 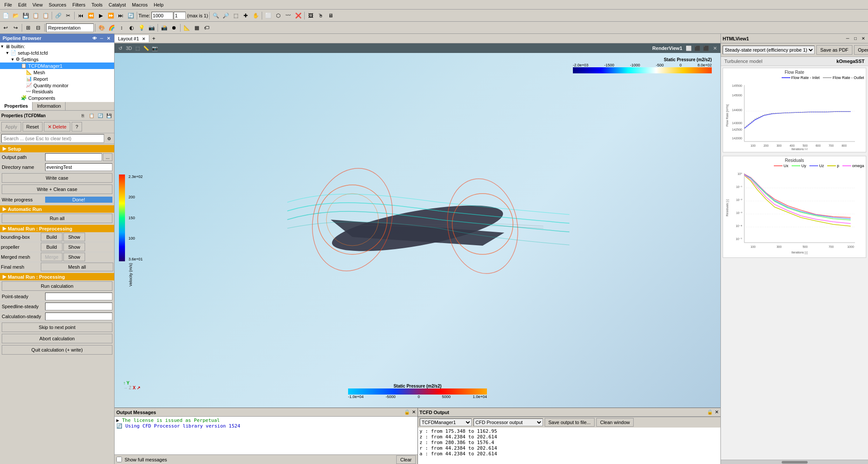 What do you see at coordinates (77, 267) in the screenshot?
I see `final-mesh-btn: Mesh all` at bounding box center [77, 267].